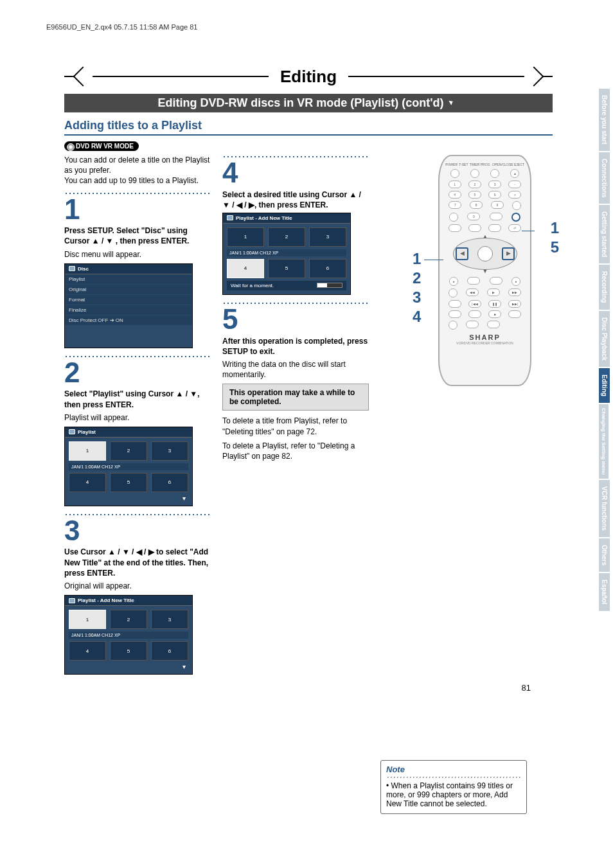 Image resolution: width=613 pixels, height=868 pixels. What do you see at coordinates (296, 173) in the screenshot?
I see `step-4-number: 4` at bounding box center [296, 173].